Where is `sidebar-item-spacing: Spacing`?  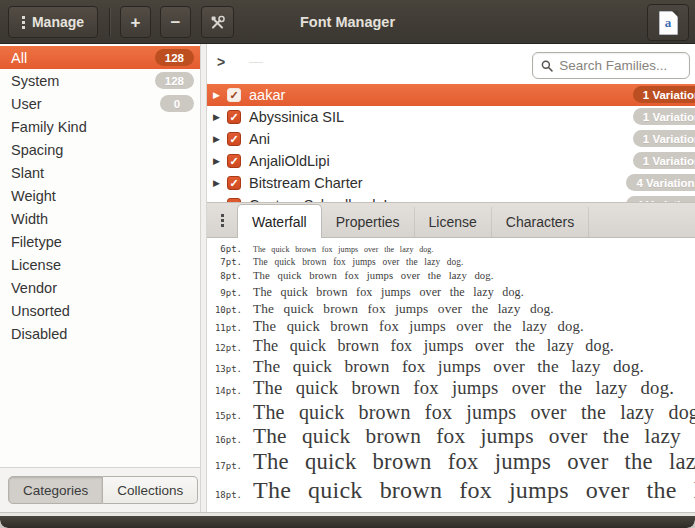 sidebar-item-spacing: Spacing is located at coordinates (100, 150).